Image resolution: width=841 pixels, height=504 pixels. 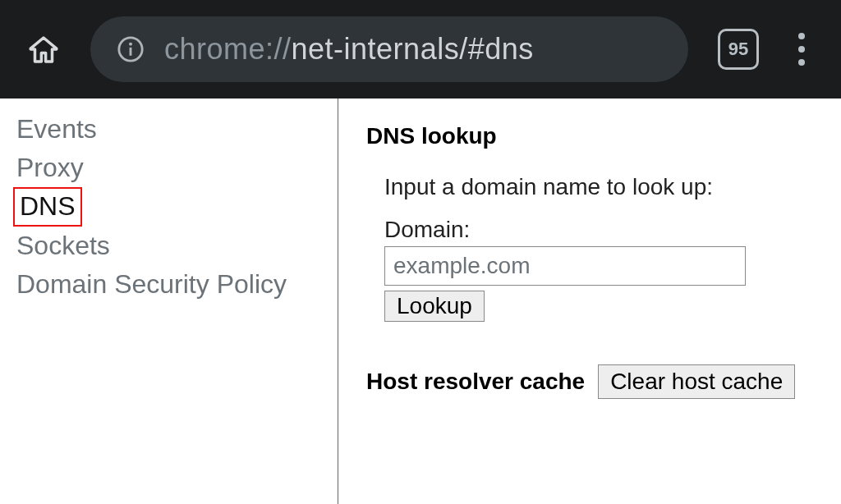 I want to click on section-title-host-resolver-cache: Host resolver cache, so click(x=476, y=382).